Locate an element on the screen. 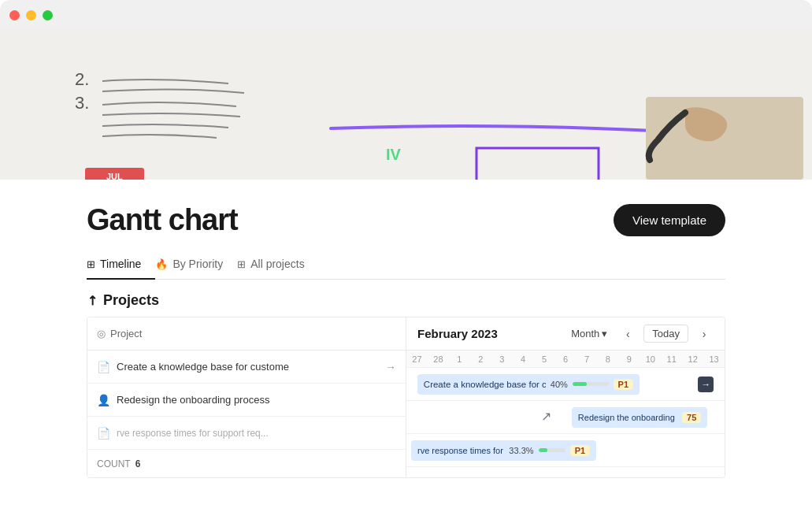 The width and height of the screenshot is (812, 512). gantt-bar-1: Create a knowledge base for customers 40… is located at coordinates (528, 384).